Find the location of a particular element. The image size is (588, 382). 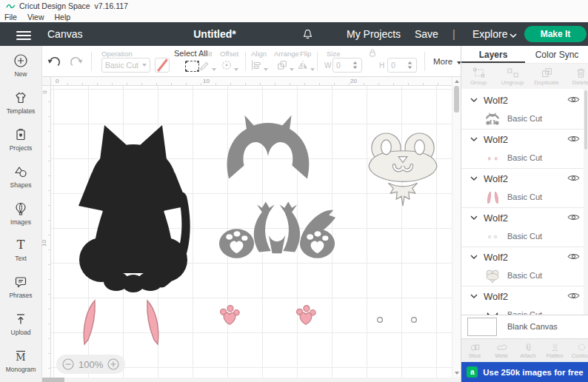

canvas-shape-pink-paw-left is located at coordinates (230, 315).